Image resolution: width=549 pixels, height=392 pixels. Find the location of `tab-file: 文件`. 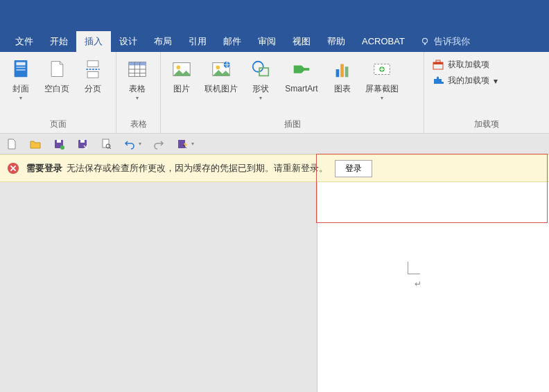

tab-file: 文件 is located at coordinates (24, 42).